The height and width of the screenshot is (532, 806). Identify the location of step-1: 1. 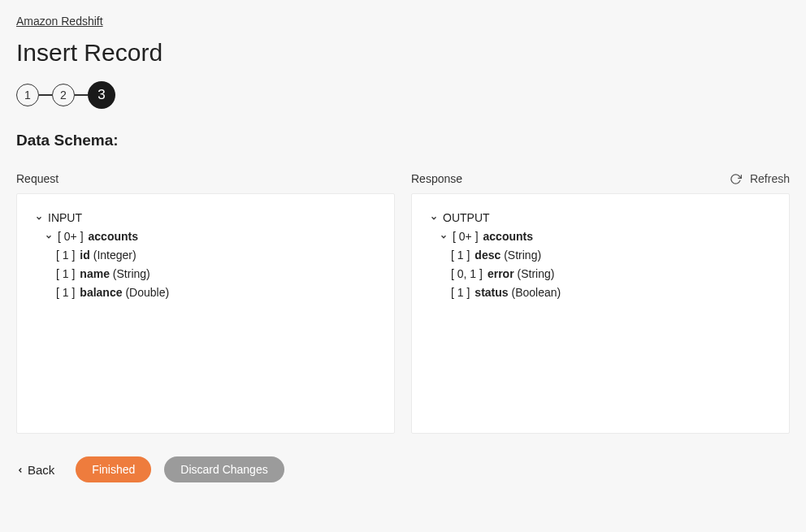
(28, 95).